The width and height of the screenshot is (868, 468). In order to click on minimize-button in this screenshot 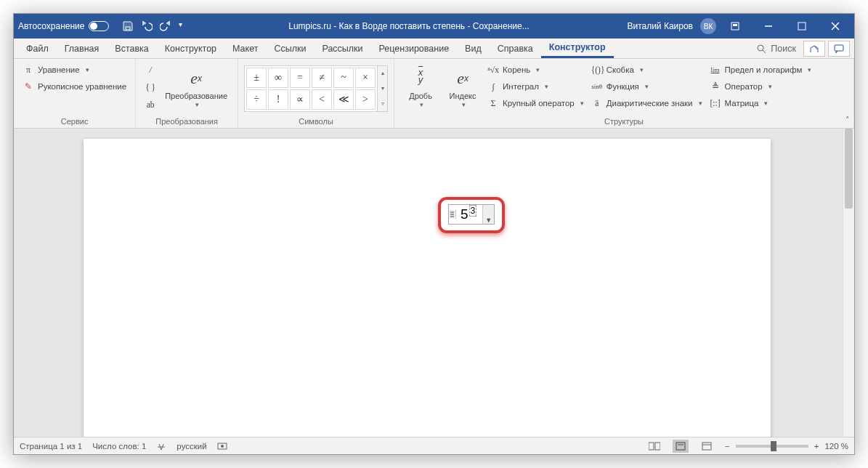, I will do `click(768, 26)`.